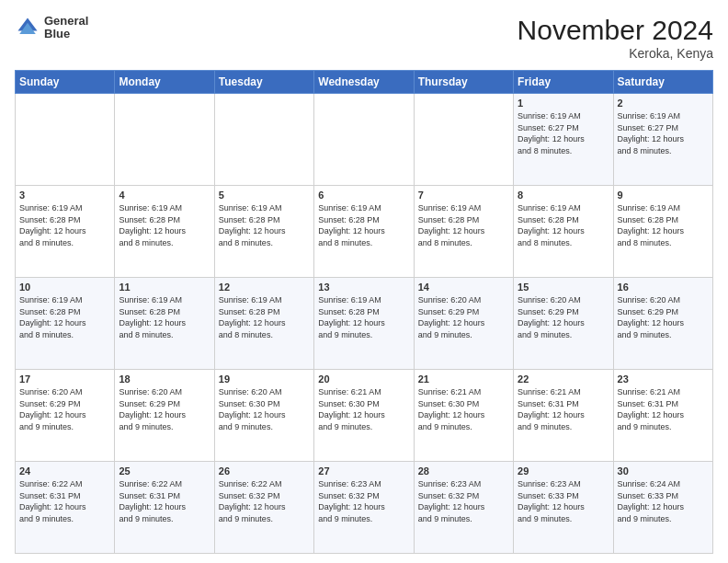 Image resolution: width=728 pixels, height=563 pixels. Describe the element at coordinates (164, 287) in the screenshot. I see `day-number: 11` at that location.